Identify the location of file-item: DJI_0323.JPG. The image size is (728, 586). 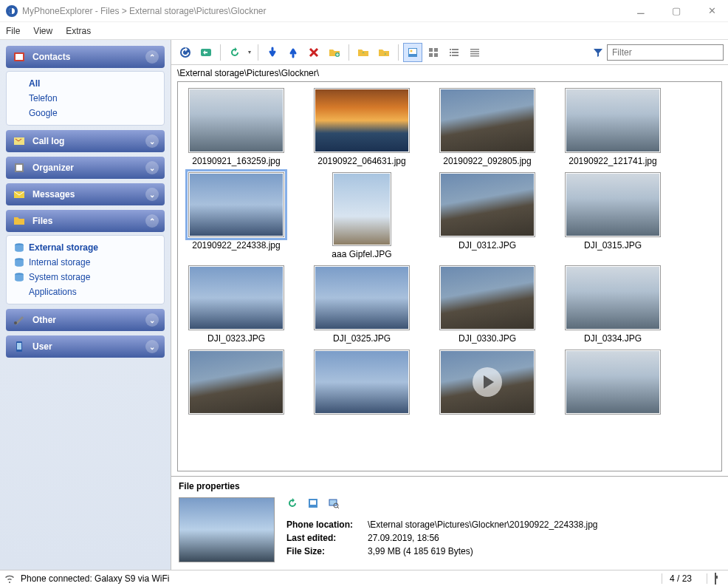
(236, 304).